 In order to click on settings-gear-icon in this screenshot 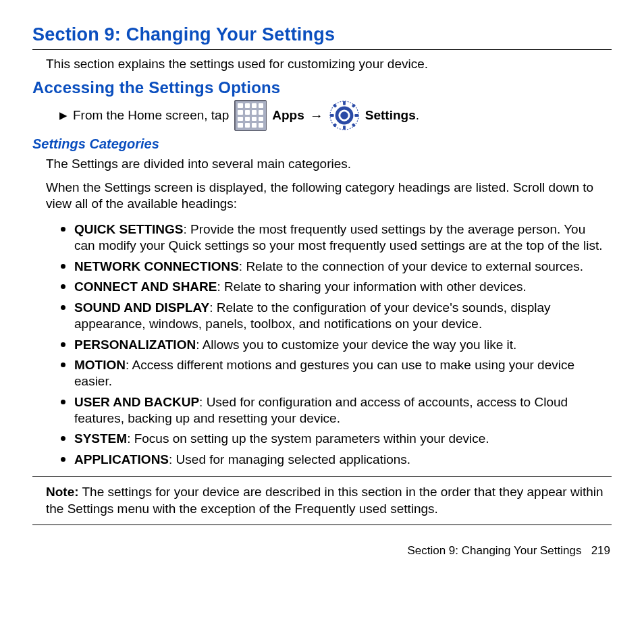, I will do `click(344, 115)`.